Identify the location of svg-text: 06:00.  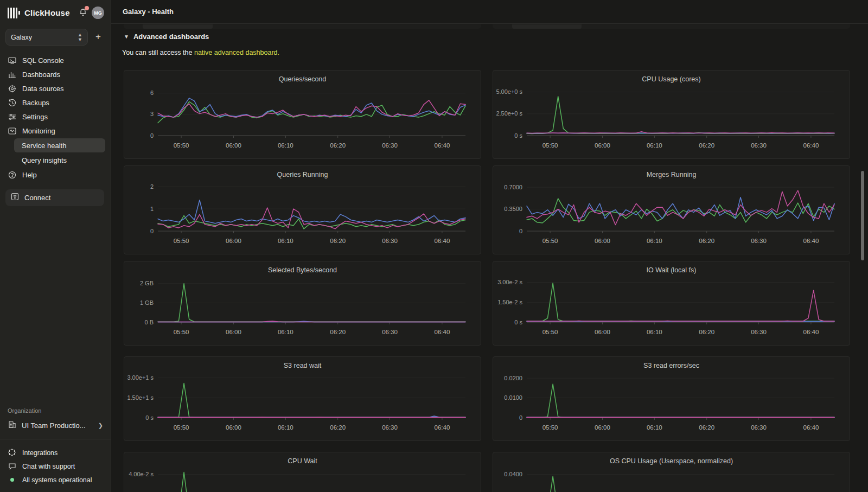
(602, 145).